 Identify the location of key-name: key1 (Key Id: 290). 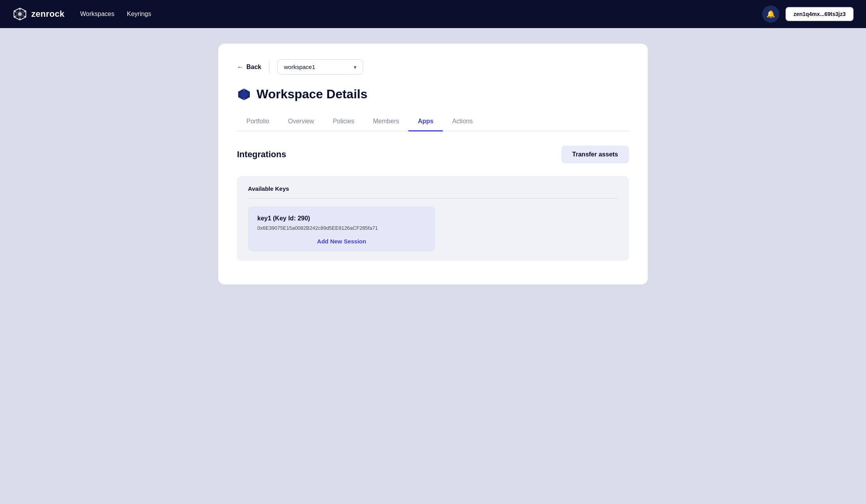
(342, 218).